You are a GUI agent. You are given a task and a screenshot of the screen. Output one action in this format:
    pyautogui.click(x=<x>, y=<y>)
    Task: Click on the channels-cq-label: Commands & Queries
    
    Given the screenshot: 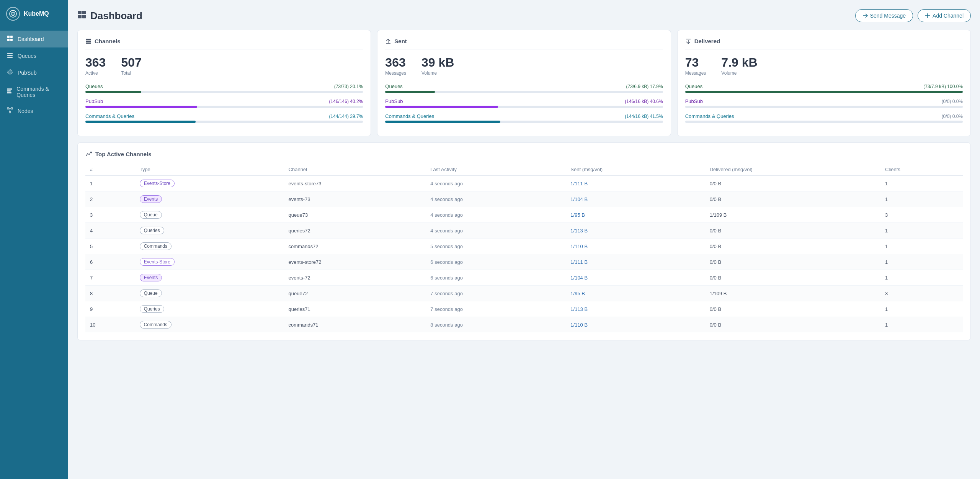 What is the action you would take?
    pyautogui.click(x=110, y=116)
    